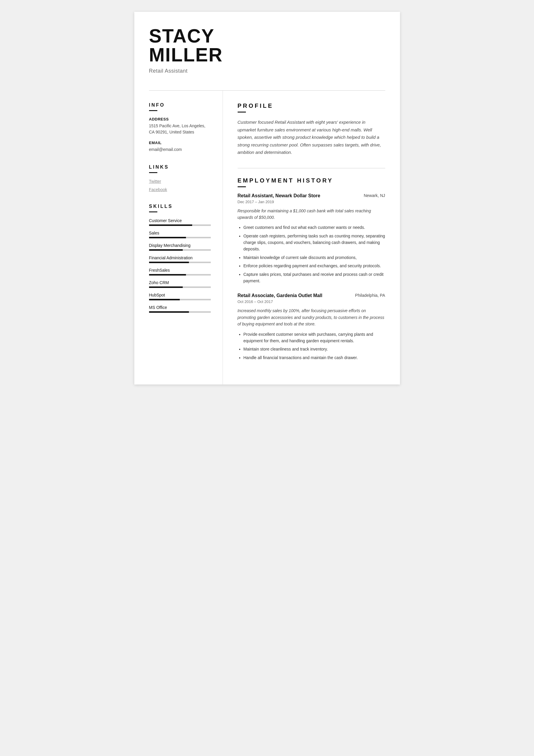 The height and width of the screenshot is (756, 534). I want to click on employment-divider, so click(311, 168).